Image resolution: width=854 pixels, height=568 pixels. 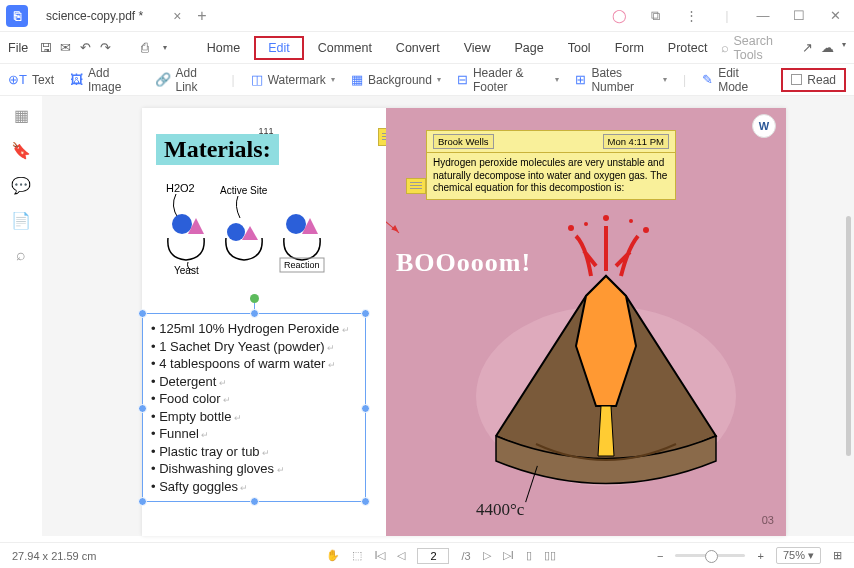 What do you see at coordinates (104, 80) in the screenshot?
I see `add-image-tool: 🖼Add Image` at bounding box center [104, 80].